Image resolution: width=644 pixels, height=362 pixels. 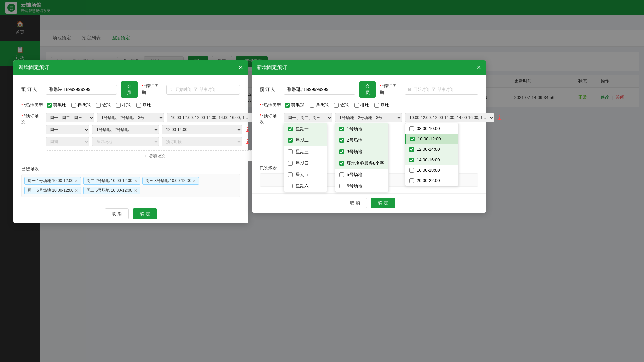 What do you see at coordinates (449, 118) in the screenshot?
I see `times-select-right: 10:00-12:00, 12:00-14:00, 14:00-16:00, 1…` at bounding box center [449, 118].